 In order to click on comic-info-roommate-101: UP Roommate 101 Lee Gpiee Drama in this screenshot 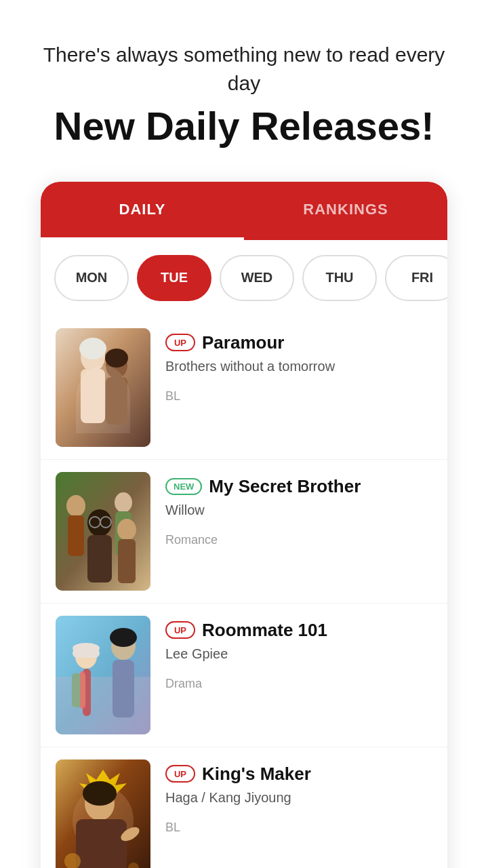, I will do `click(299, 654)`.